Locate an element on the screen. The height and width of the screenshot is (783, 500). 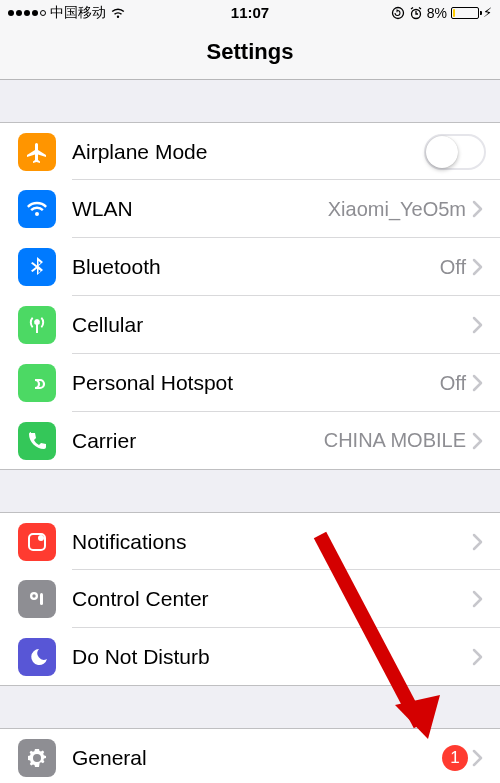
row-label: Airplane Mode is located at coordinates (240, 152).